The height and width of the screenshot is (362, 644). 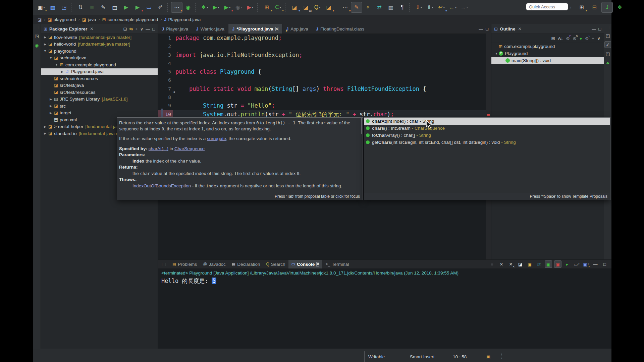 I want to click on link-with-editor-icon: ⇆, so click(x=131, y=29).